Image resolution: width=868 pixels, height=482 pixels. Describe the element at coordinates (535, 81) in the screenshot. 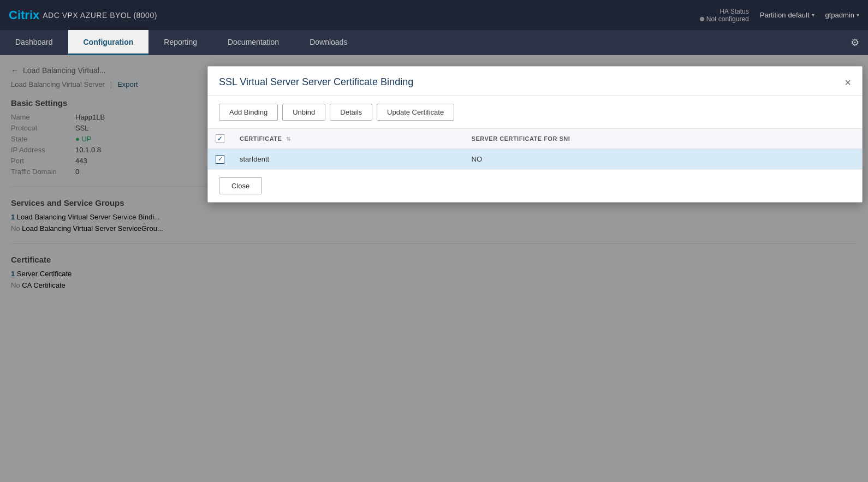

I see `modal-header: SSL Virtual Server Server Certificate Bi…` at that location.